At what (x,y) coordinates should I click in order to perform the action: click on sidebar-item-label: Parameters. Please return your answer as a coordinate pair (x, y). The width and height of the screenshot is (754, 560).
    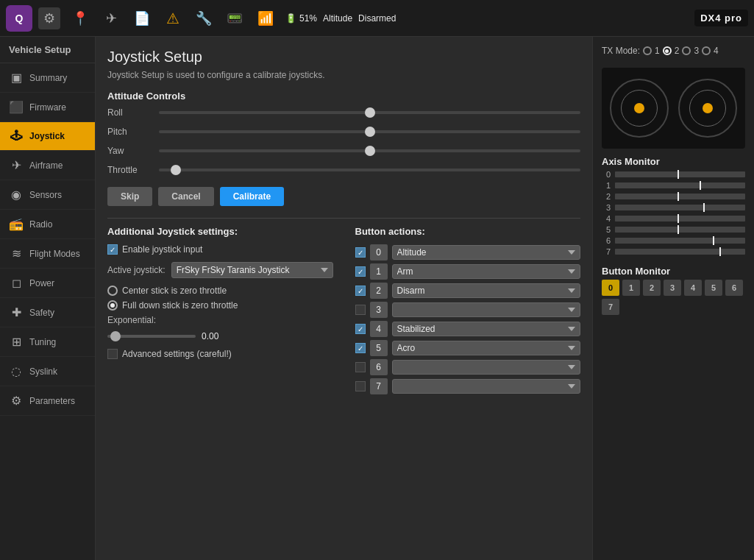
    Looking at the image, I should click on (52, 401).